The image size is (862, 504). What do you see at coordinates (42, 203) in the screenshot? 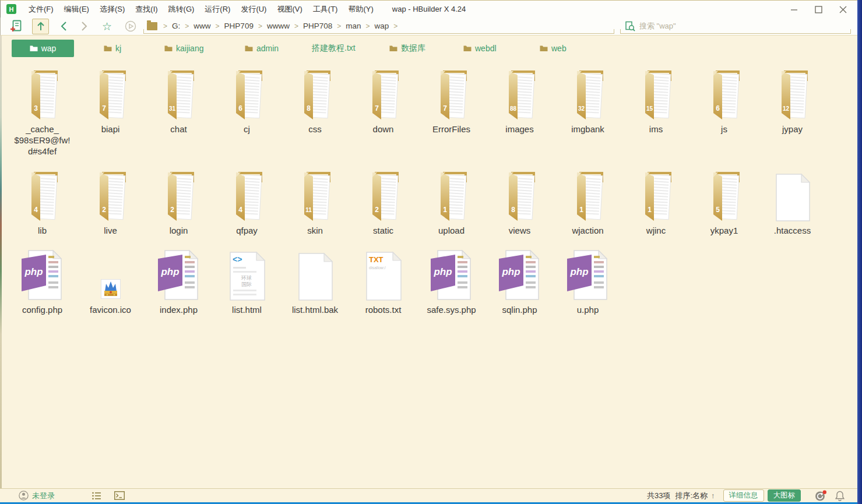
I see `folder-item-lib: 4lib` at bounding box center [42, 203].